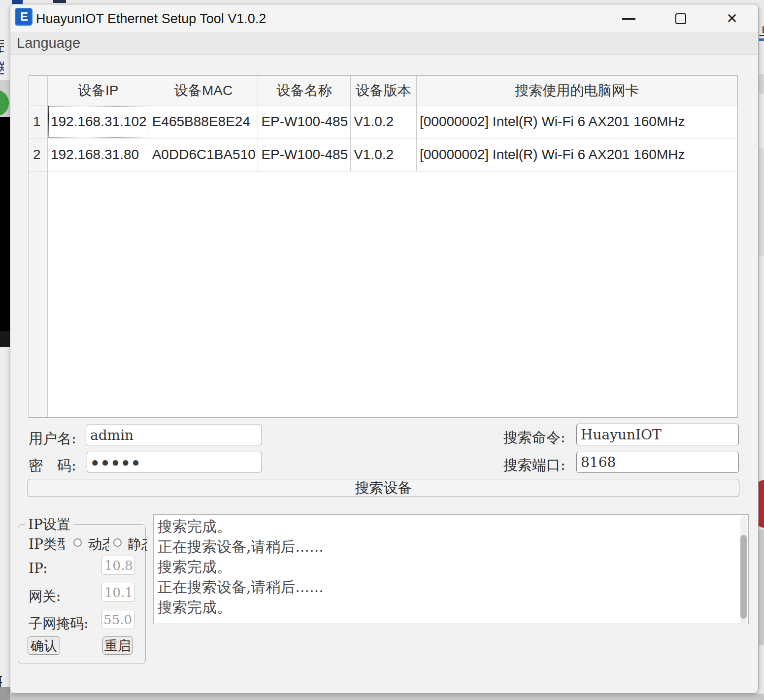  I want to click on radio-static-label: 静态, so click(137, 544).